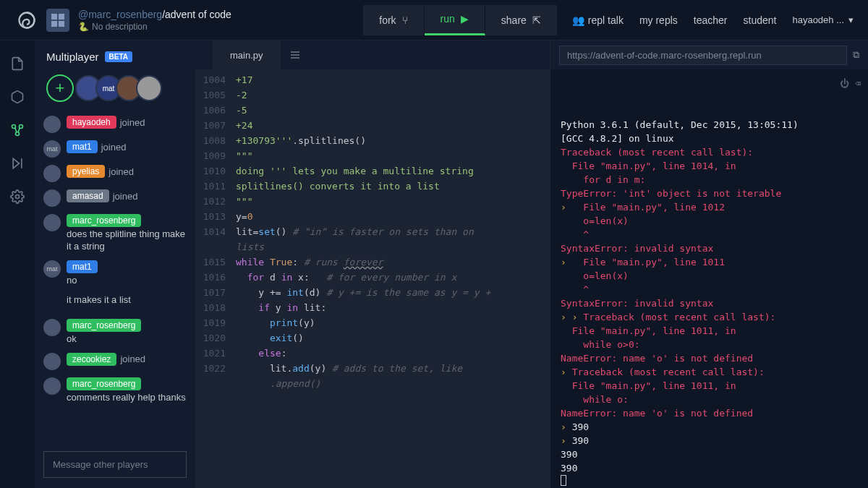 The image size is (868, 488). What do you see at coordinates (464, 19) in the screenshot?
I see `play-icon: ▶` at bounding box center [464, 19].